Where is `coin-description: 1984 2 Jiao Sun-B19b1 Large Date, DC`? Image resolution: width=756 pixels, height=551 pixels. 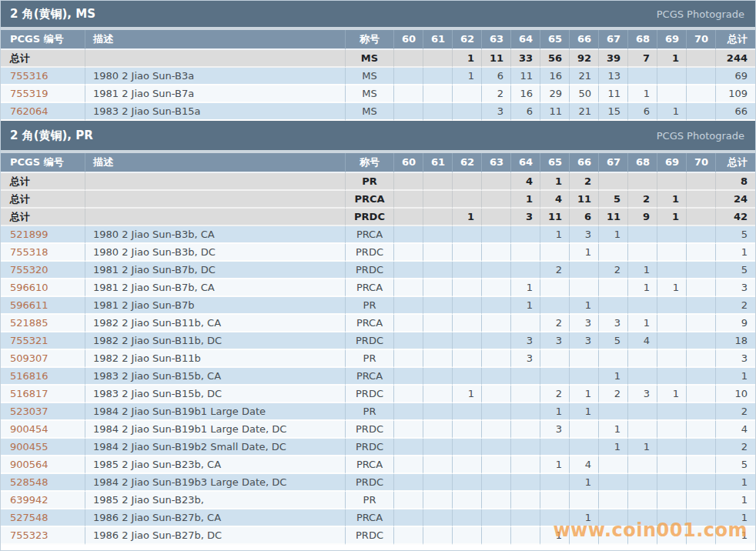
coin-description: 1984 2 Jiao Sun-B19b1 Large Date, DC is located at coordinates (216, 429).